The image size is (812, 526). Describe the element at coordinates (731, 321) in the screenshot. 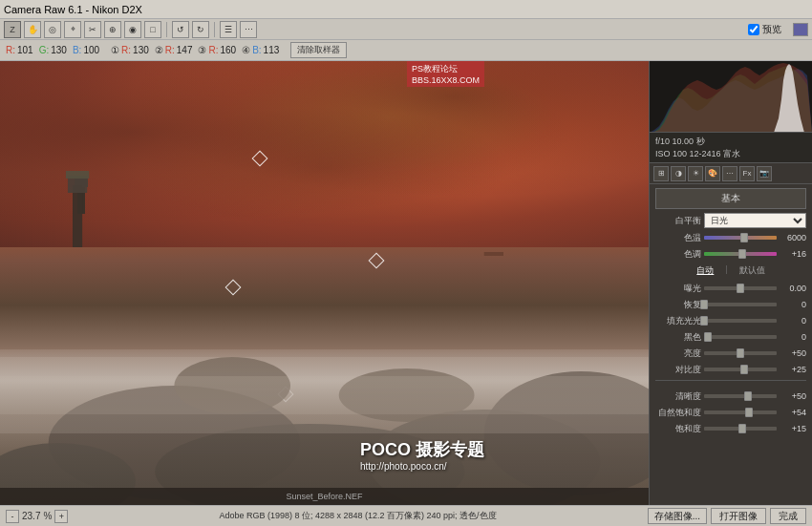

I see `fill-row: 填充光光 0` at that location.